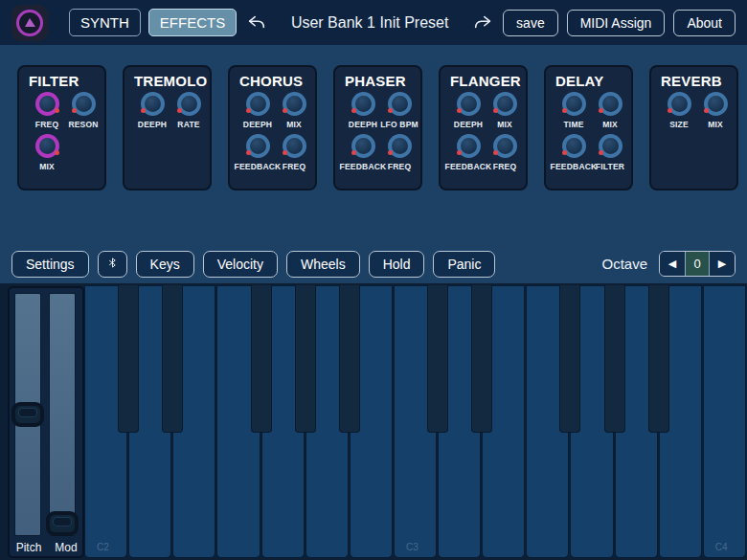 The image size is (747, 560). I want to click on knob-cell: DEEPH, so click(363, 111).